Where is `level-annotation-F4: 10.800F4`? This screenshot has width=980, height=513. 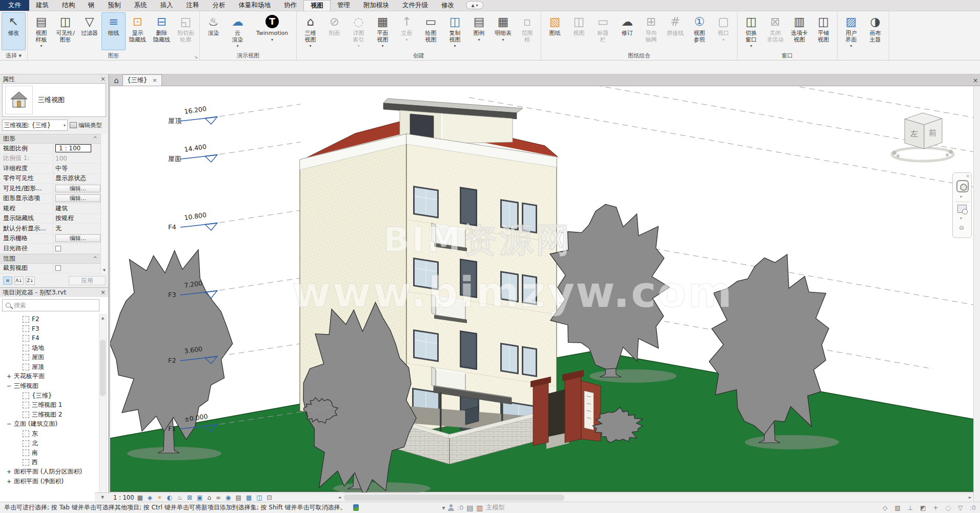 level-annotation-F4: 10.800F4 is located at coordinates (234, 221).